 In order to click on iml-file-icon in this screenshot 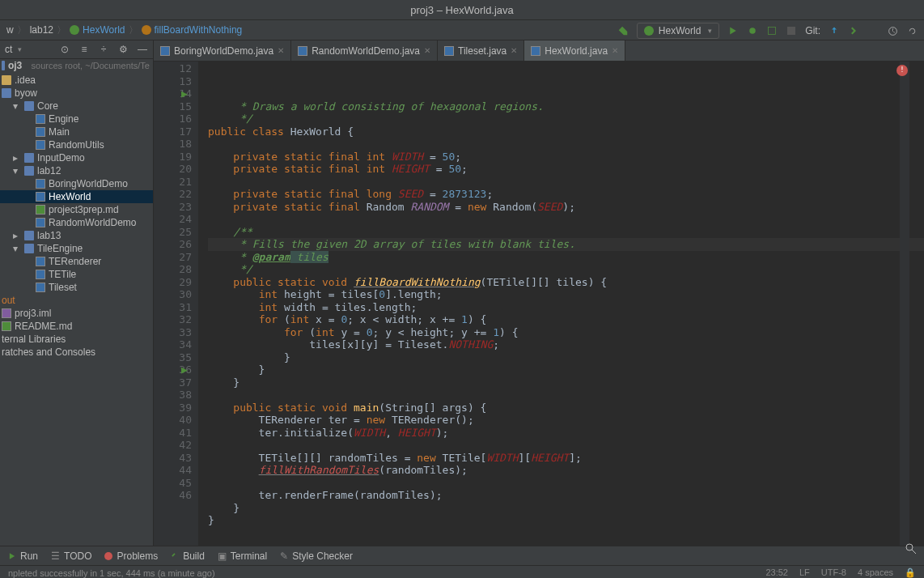, I will do `click(6, 313)`.